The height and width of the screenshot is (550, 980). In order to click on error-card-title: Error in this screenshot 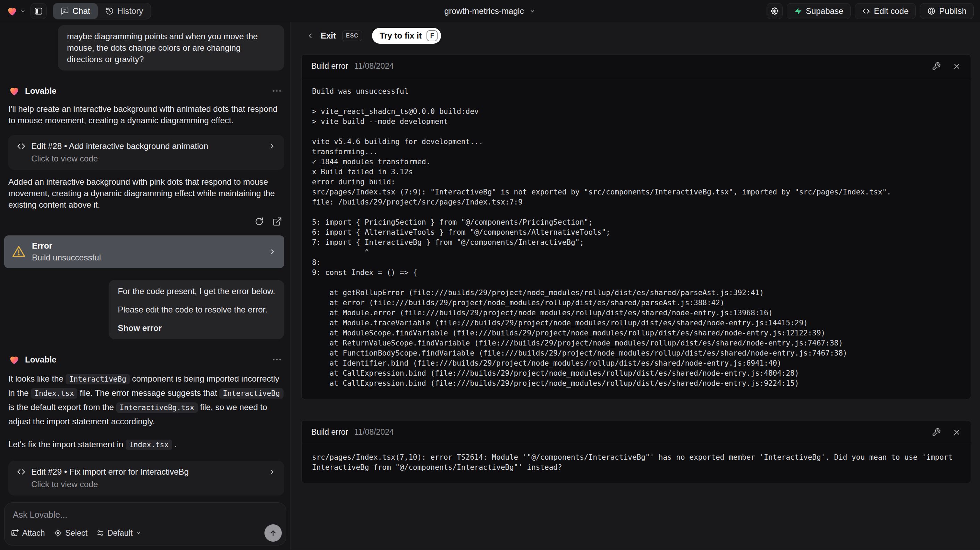, I will do `click(66, 246)`.